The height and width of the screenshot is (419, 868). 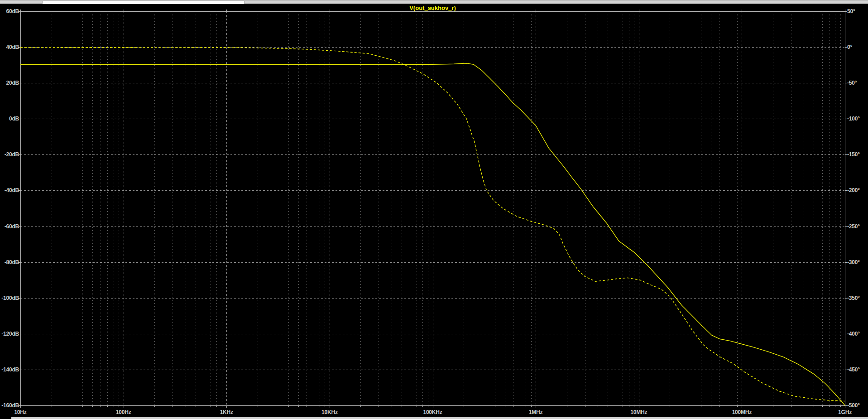 What do you see at coordinates (10, 405) in the screenshot?
I see `db-tick-label: -160dB` at bounding box center [10, 405].